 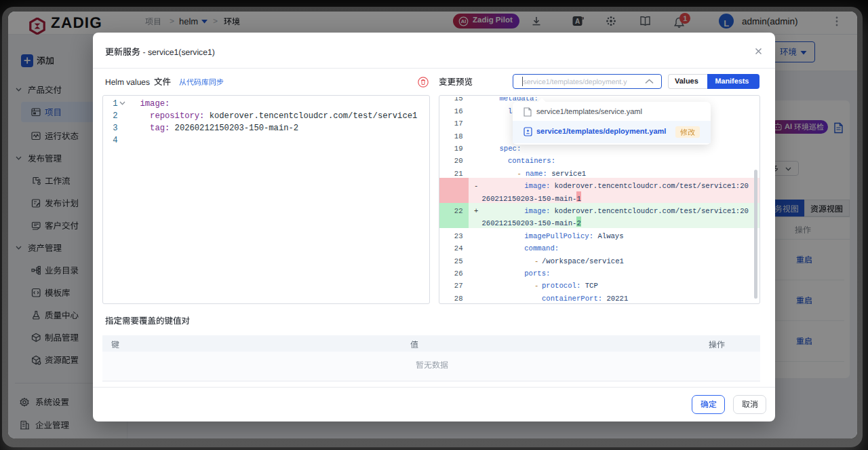 What do you see at coordinates (568, 174) in the screenshot?
I see `svg-text: service1` at bounding box center [568, 174].